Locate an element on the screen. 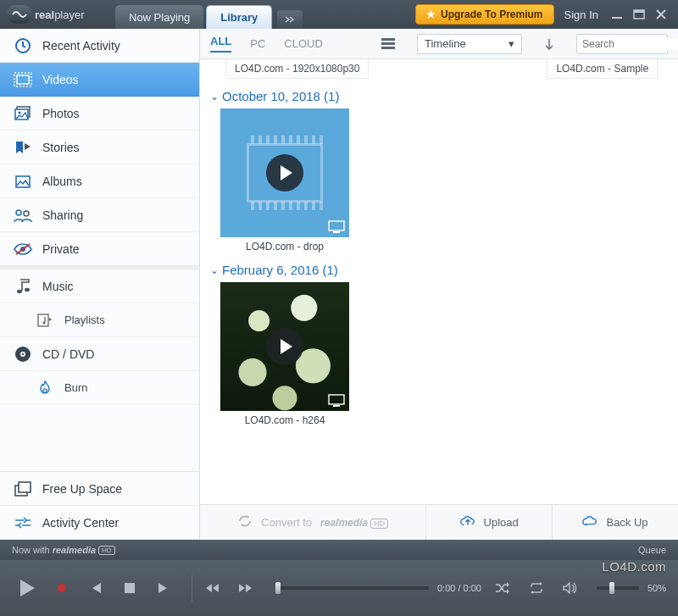  library-filter-bar: ALL PC CLOUD Timeline ▾ is located at coordinates (439, 44).